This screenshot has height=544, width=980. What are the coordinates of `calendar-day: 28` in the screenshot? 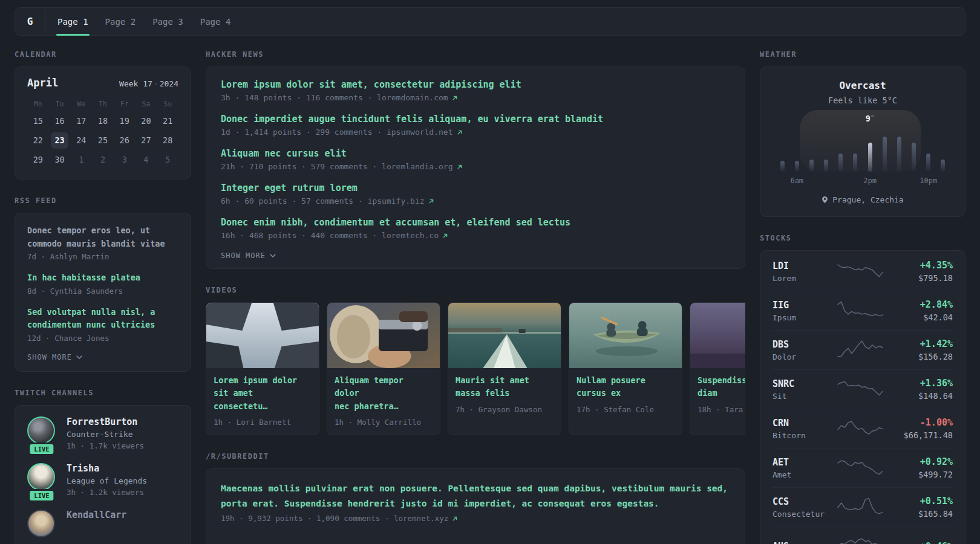 It's located at (168, 140).